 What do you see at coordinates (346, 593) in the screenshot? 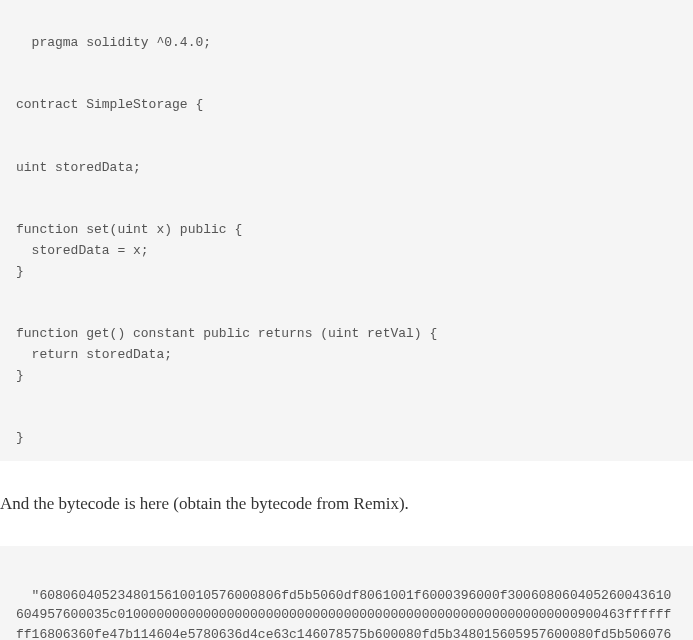
I see `bytecode-block: "6080604052348015610010576000806fd5b5060…` at bounding box center [346, 593].